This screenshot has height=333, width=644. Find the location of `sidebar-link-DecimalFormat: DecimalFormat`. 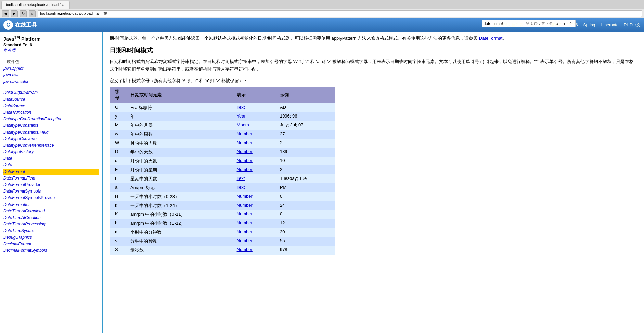

sidebar-link-DecimalFormat: DecimalFormat is located at coordinates (51, 244).